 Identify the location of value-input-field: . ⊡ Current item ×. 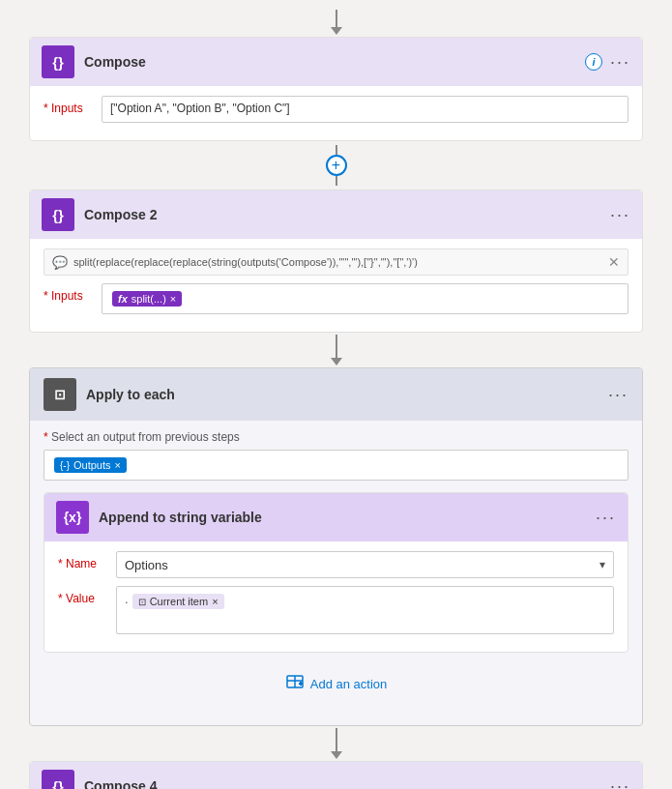
(365, 610).